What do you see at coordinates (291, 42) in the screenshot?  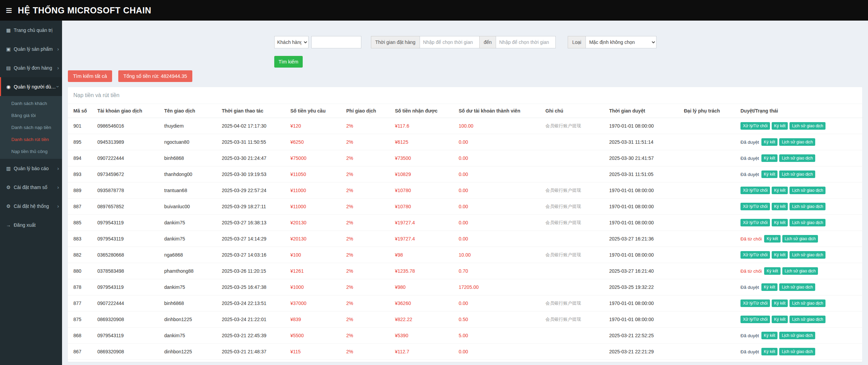 I see `customer-type-select: Khách hàng` at bounding box center [291, 42].